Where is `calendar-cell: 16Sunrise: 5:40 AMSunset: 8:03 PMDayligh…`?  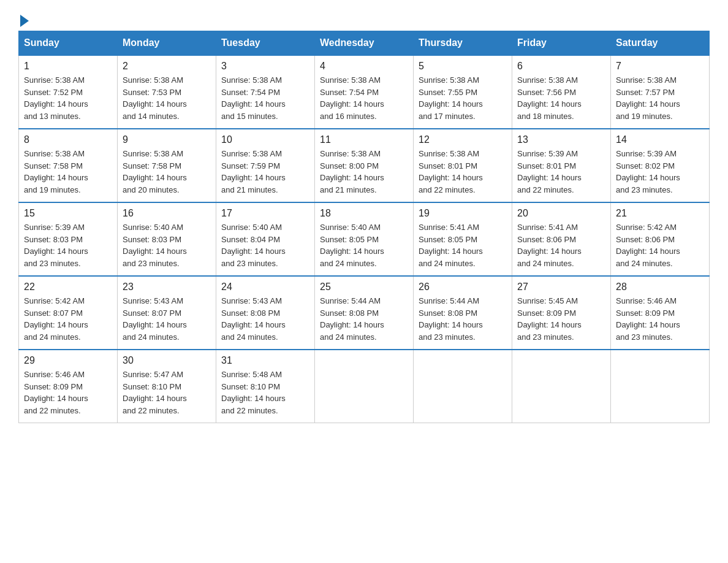
calendar-cell: 16Sunrise: 5:40 AMSunset: 8:03 PMDayligh… is located at coordinates (167, 239).